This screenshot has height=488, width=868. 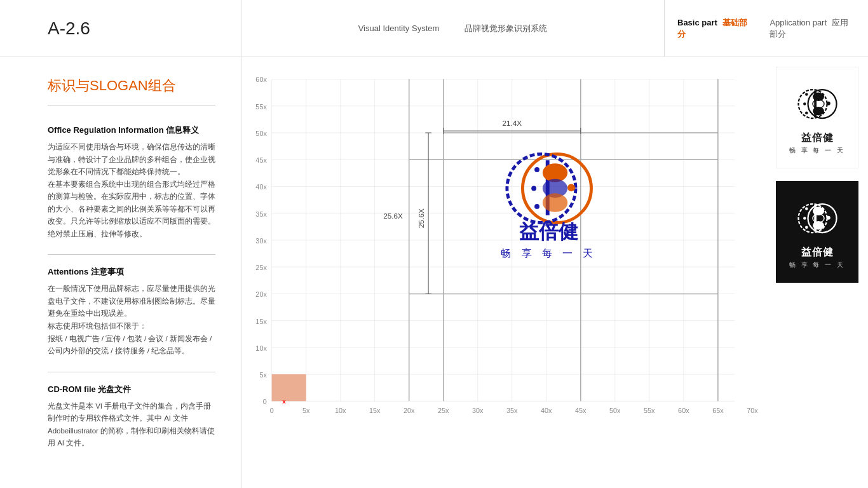 What do you see at coordinates (132, 130) in the screenshot?
I see `regulation-title: Office Regulation Information 信息释义` at bounding box center [132, 130].